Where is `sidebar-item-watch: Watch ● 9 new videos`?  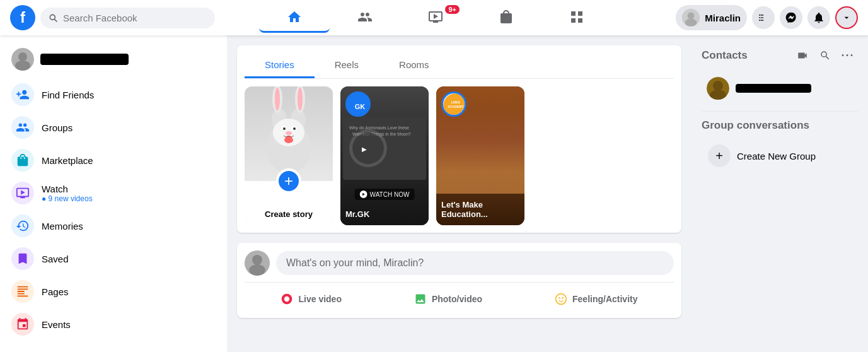 sidebar-item-watch: Watch ● 9 new videos is located at coordinates (113, 193).